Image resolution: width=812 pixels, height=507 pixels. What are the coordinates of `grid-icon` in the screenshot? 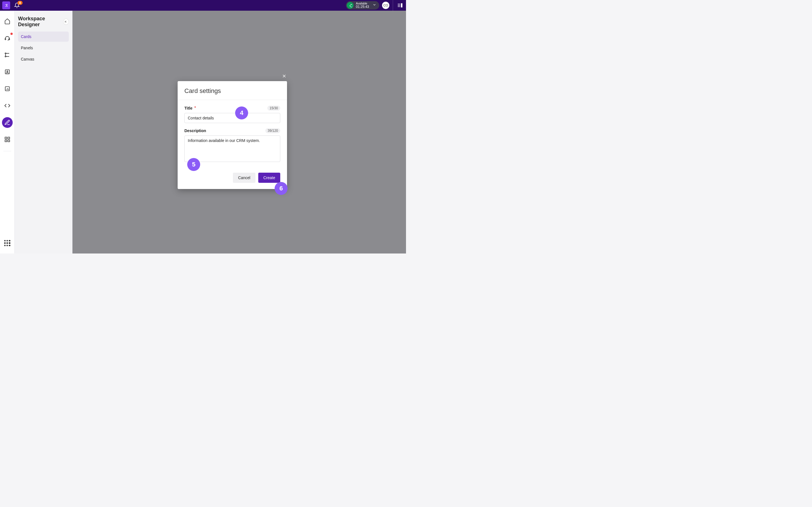 It's located at (7, 139).